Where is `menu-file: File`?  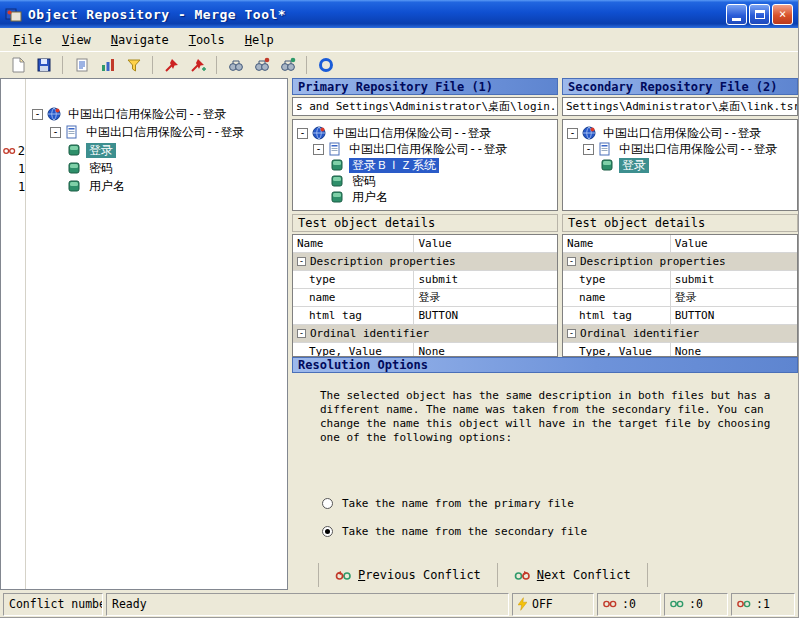 menu-file: File is located at coordinates (28, 40).